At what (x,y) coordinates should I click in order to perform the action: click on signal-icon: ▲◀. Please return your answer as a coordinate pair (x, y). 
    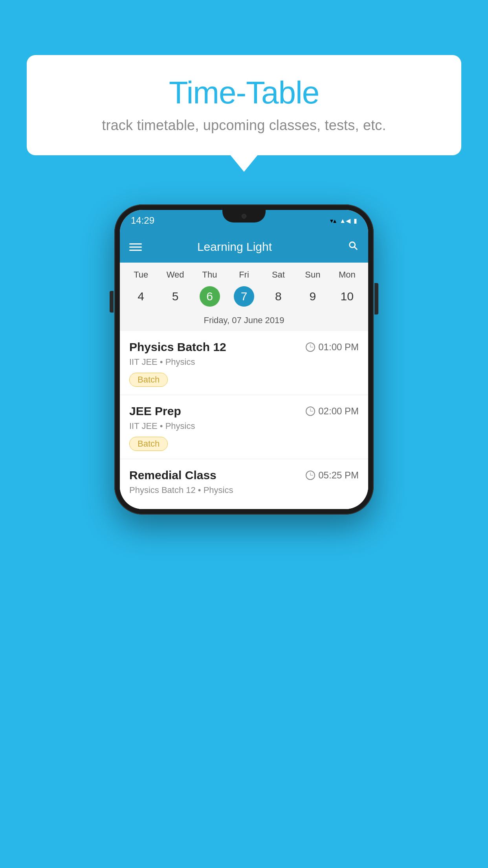
    Looking at the image, I should click on (345, 221).